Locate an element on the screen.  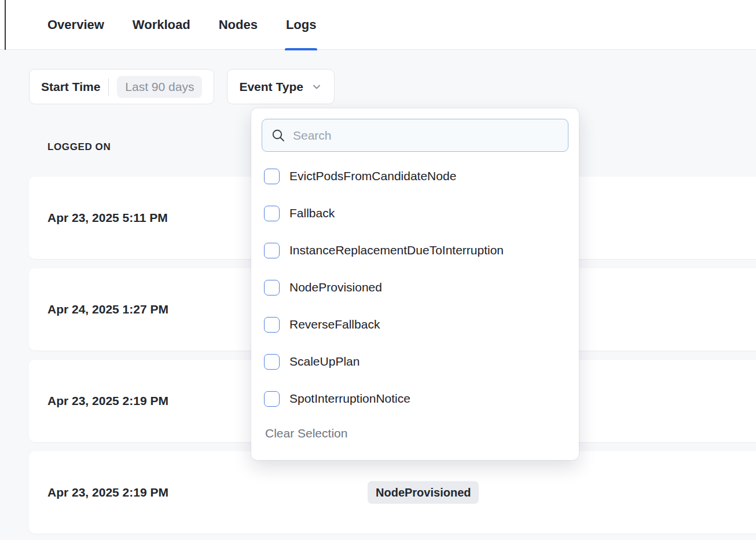
search-input is located at coordinates (426, 136).